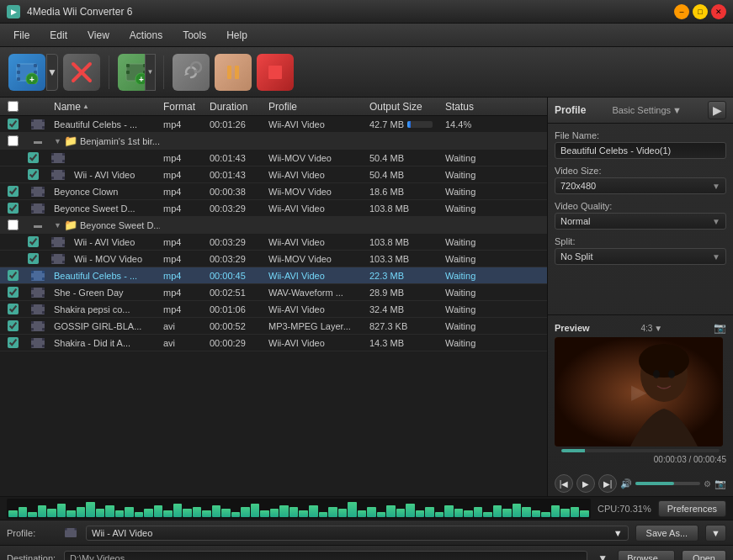 The height and width of the screenshot is (560, 733). I want to click on panel-next-button: ▶, so click(717, 110).